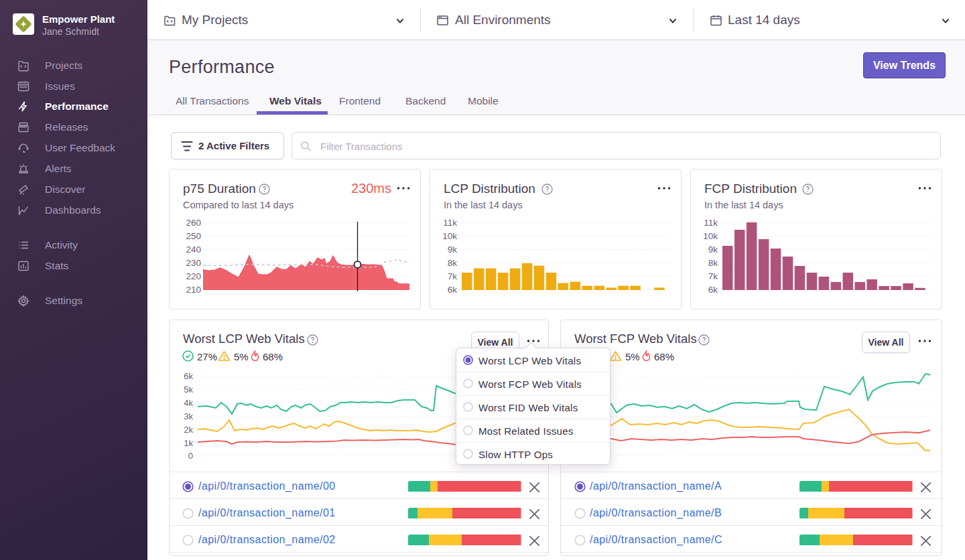 This screenshot has width=965, height=560. Describe the element at coordinates (193, 236) in the screenshot. I see `svg-text: 250` at that location.